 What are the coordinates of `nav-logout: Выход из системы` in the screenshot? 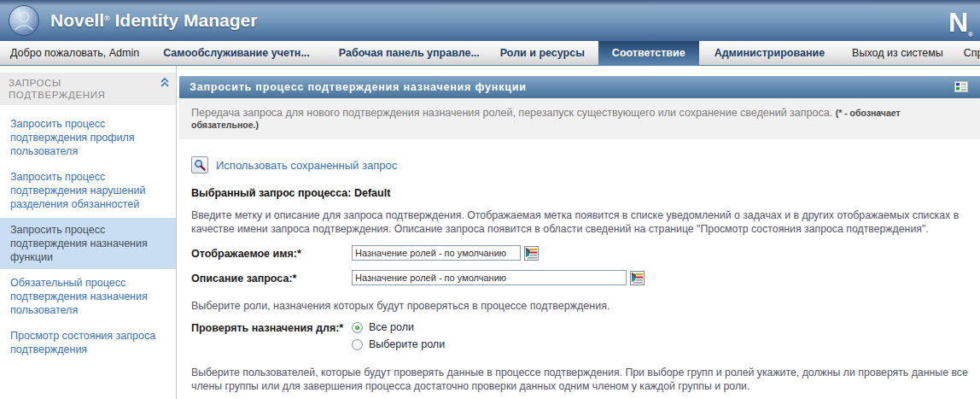 It's located at (898, 53).